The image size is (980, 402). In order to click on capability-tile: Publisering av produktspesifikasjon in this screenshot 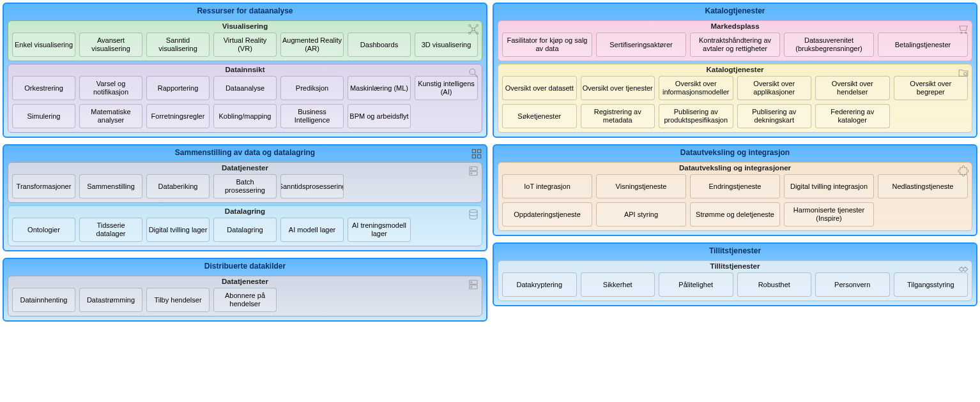, I will do `click(696, 116)`.